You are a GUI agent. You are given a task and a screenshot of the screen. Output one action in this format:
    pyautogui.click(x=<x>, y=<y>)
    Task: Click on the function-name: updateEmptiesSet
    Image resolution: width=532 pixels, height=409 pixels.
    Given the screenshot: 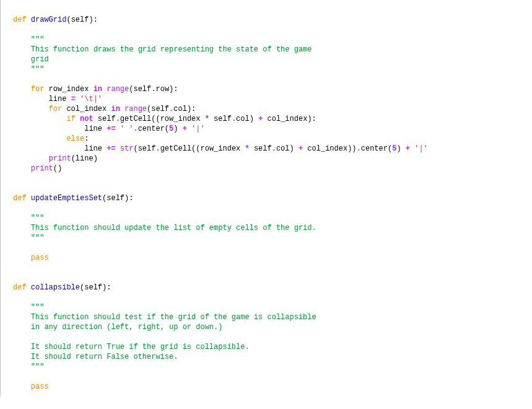 What is the action you would take?
    pyautogui.click(x=67, y=198)
    